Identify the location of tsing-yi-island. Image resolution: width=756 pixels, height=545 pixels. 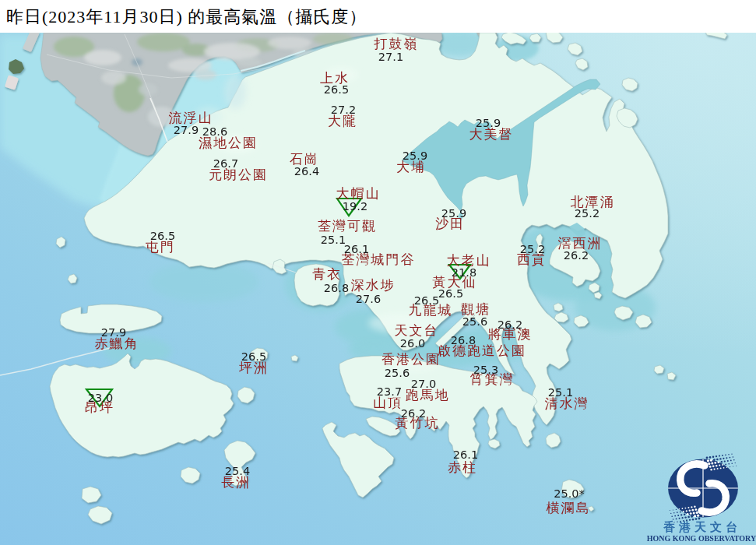
(317, 285).